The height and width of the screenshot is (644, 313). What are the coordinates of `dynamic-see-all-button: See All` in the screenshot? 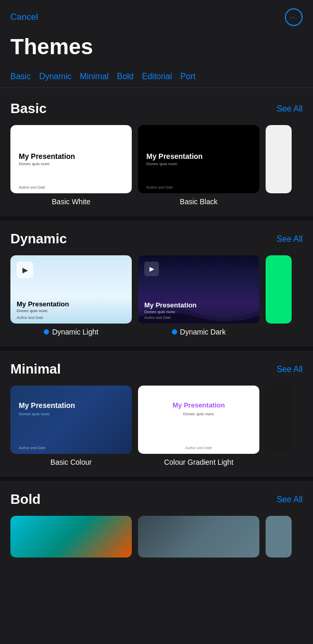 It's located at (290, 239).